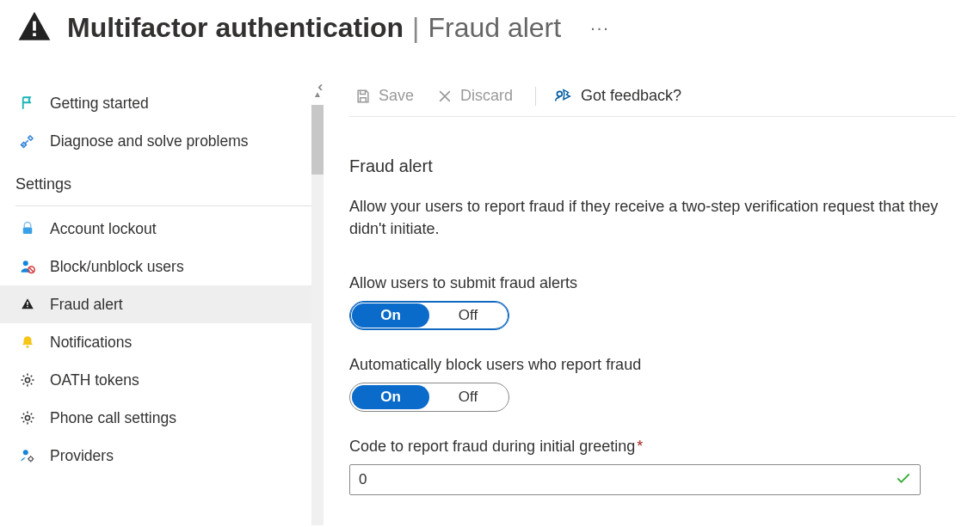 This screenshot has height=527, width=980. I want to click on feedback-icon, so click(563, 96).